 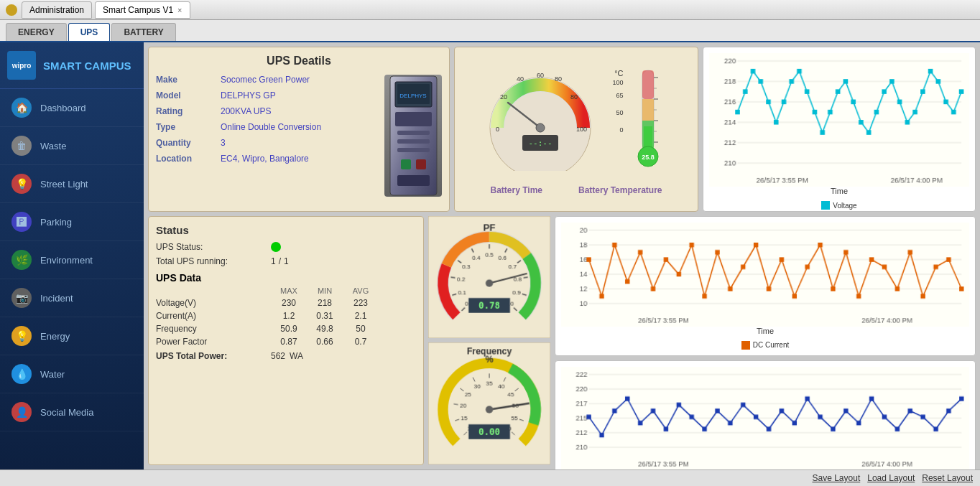 I want to click on ac-voltage-chart-panel: Time AC Voltage, so click(x=765, y=415).